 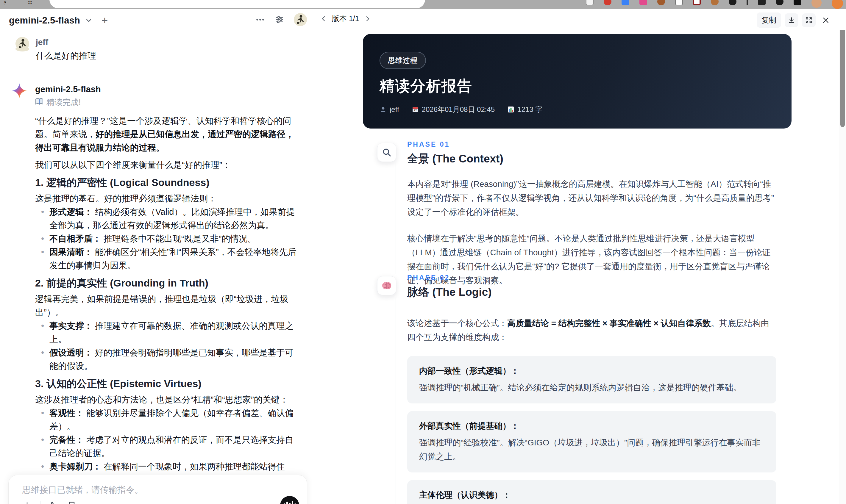 I want to click on bullet-list: 事实支撑： 推理建立在可靠的数据、准确的观测或公认的真理之上。 假设透明： 好的…, so click(x=168, y=346).